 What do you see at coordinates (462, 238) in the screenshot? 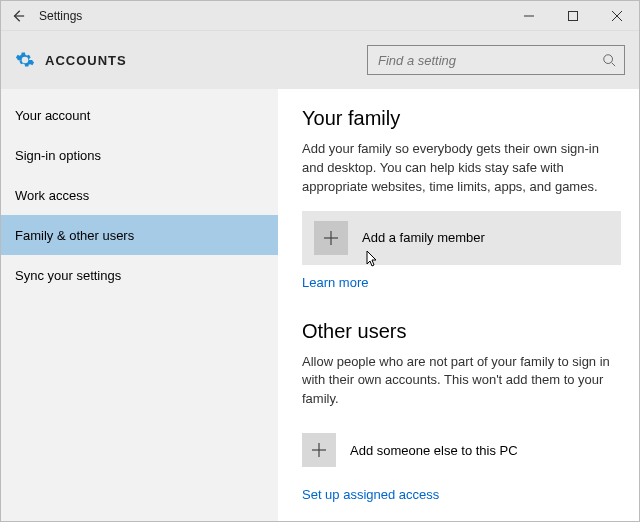
I see `add-family-member-button: Add a family member` at bounding box center [462, 238].